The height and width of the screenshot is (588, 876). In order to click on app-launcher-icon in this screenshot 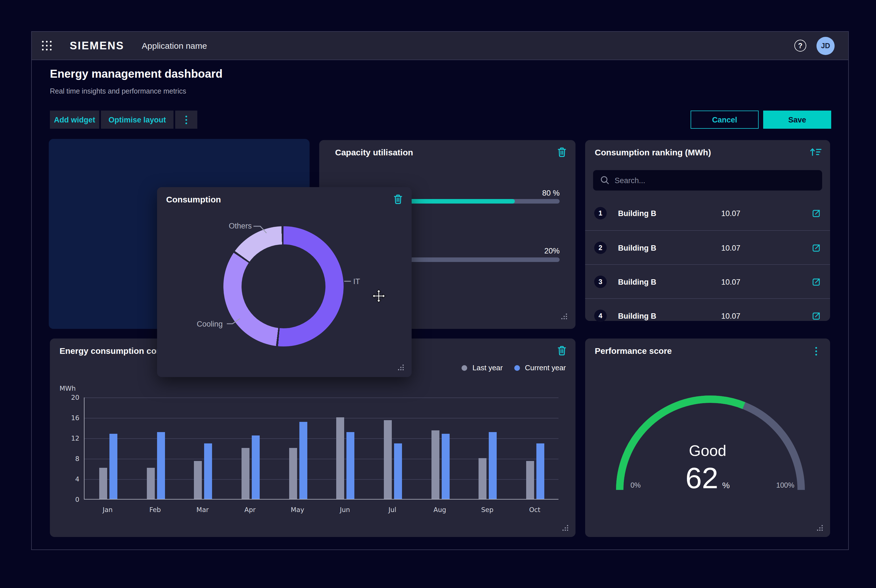, I will do `click(47, 46)`.